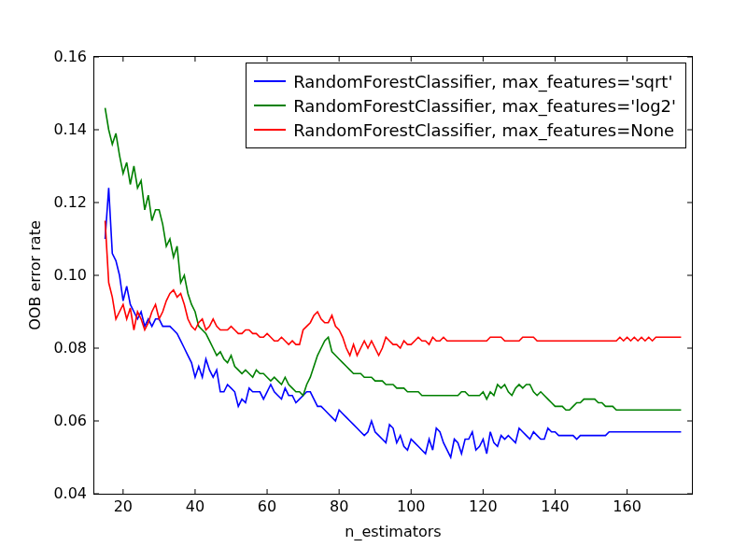  I want to click on x-axis-label: n_estimators, so click(392, 532).